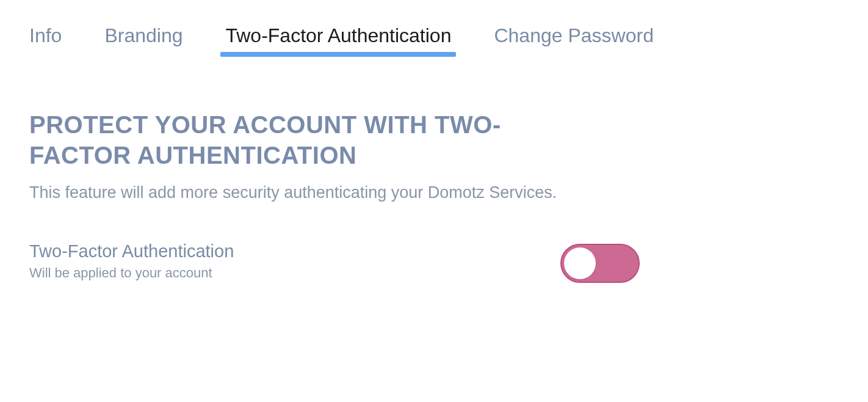  I want to click on tab-two-factor-authentication: Two-Factor Authentication, so click(338, 39).